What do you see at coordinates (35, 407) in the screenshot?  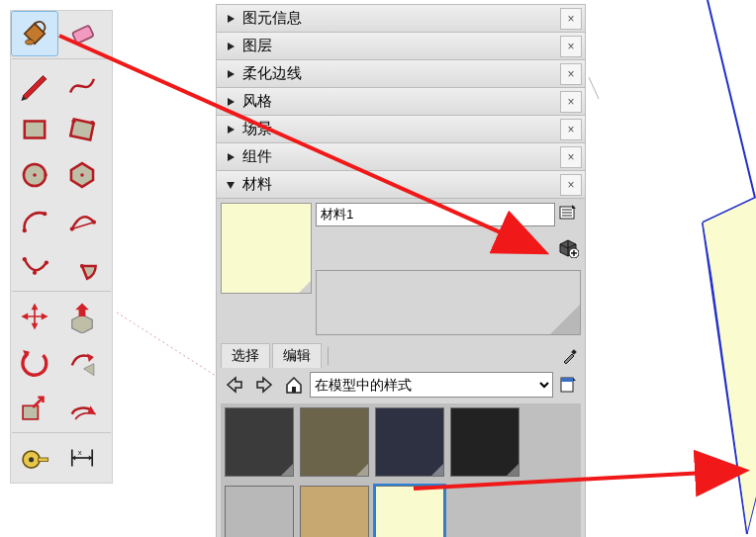 I see `scale-tool` at bounding box center [35, 407].